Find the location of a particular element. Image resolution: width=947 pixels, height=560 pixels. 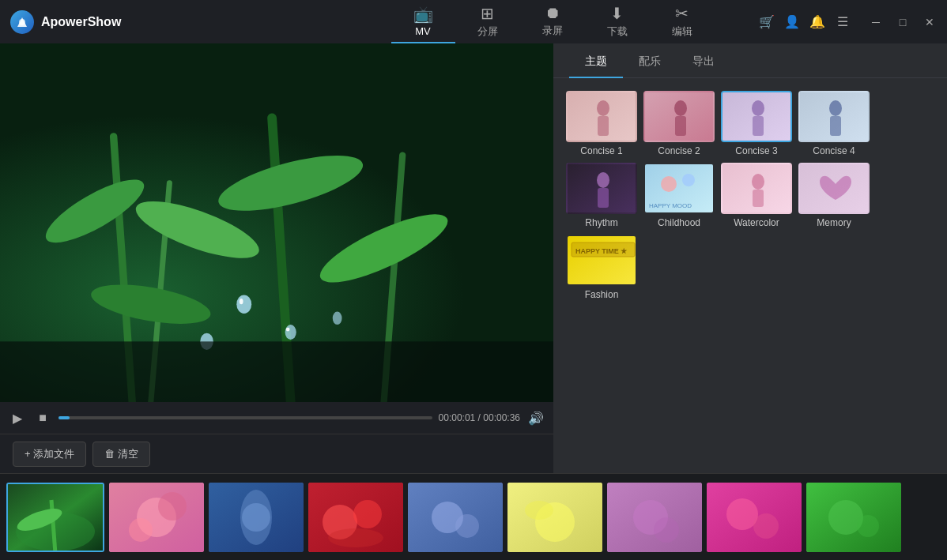

nav-tab-edit: ✂ 编辑 is located at coordinates (682, 22).